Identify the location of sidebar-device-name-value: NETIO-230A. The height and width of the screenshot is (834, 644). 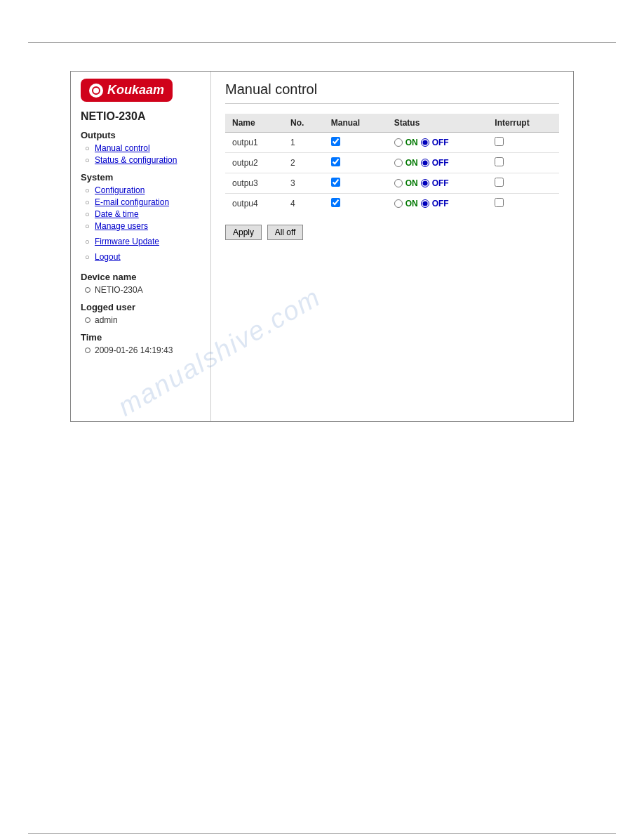
(143, 290).